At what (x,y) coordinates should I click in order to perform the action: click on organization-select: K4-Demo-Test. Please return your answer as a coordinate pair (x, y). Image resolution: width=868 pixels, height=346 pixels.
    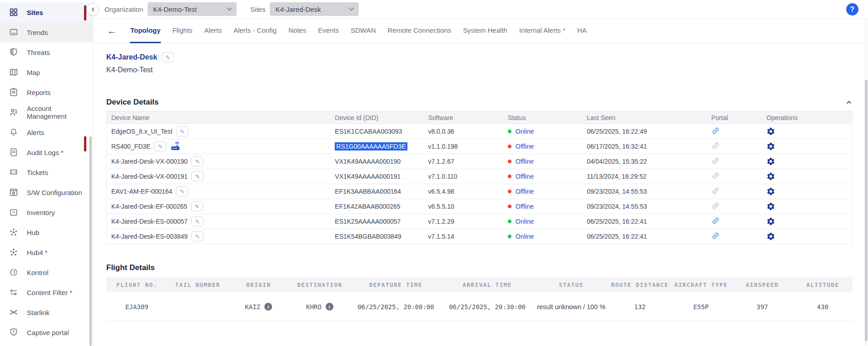
    Looking at the image, I should click on (192, 9).